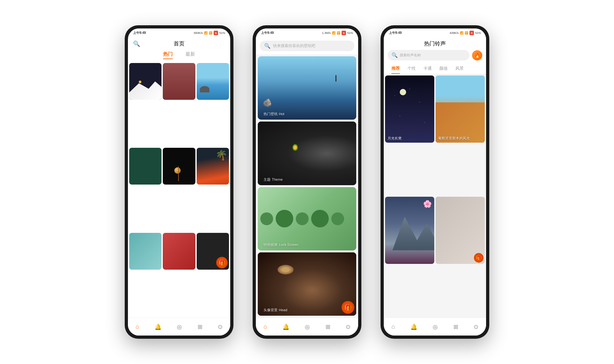 The image size is (614, 364). What do you see at coordinates (200, 327) in the screenshot?
I see `nav-grid-1: ⊞` at bounding box center [200, 327].